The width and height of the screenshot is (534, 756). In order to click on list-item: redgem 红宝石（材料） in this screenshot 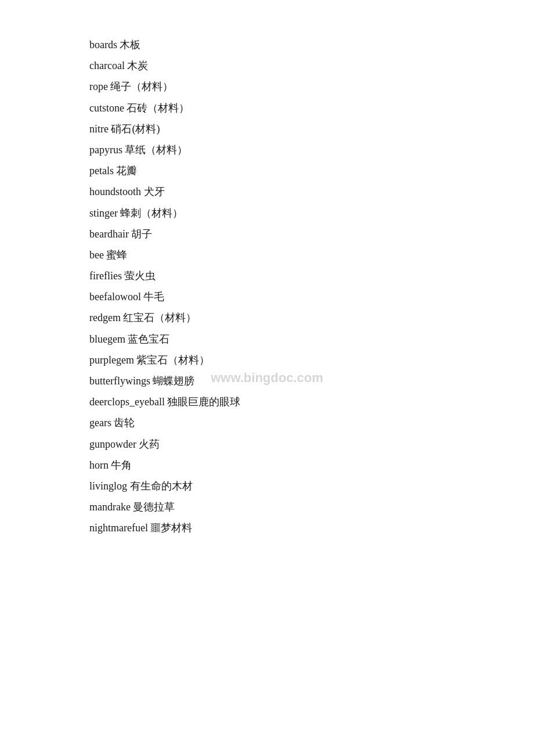, I will do `click(312, 318)`.